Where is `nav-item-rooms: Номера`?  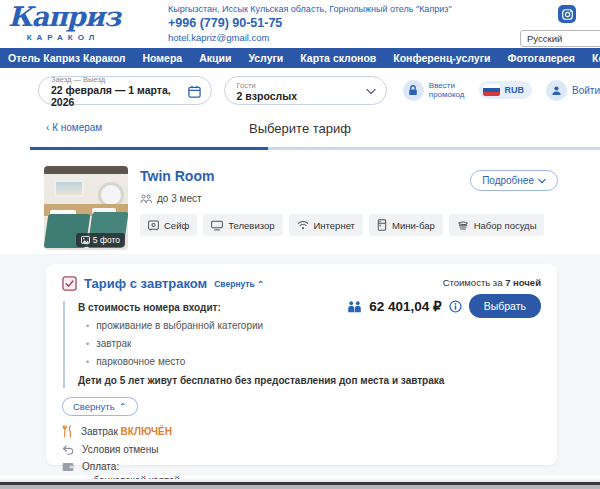
nav-item-rooms: Номера is located at coordinates (162, 58).